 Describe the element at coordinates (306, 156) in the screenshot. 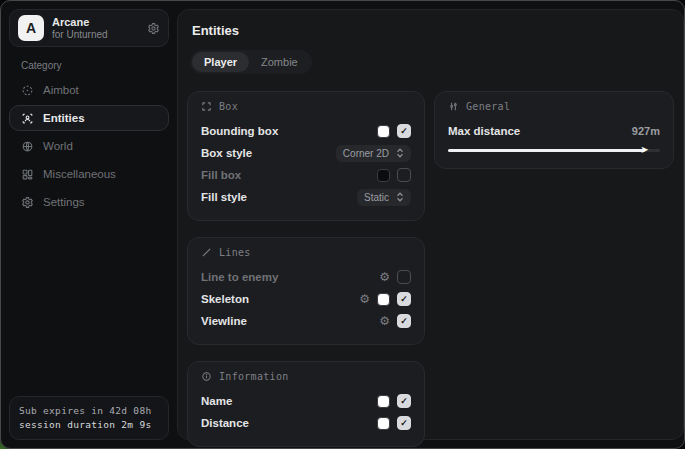

I see `box-card: Box Bounding box ✓ Box style Co` at that location.